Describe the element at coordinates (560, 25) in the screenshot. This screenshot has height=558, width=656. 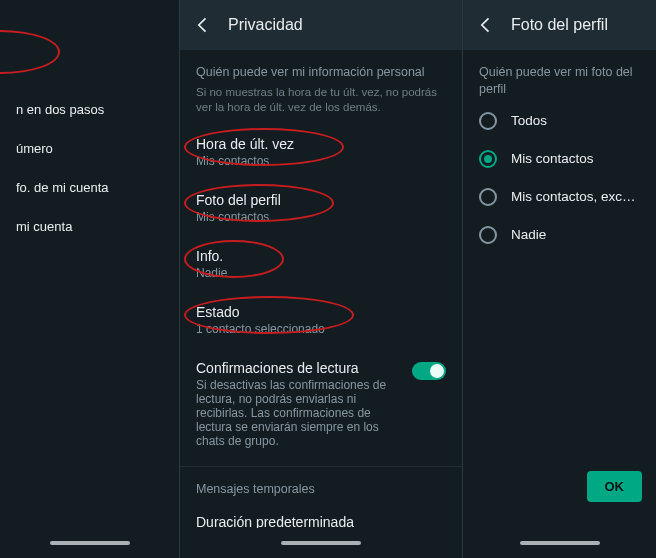
I see `page-title: Foto del perfil` at that location.